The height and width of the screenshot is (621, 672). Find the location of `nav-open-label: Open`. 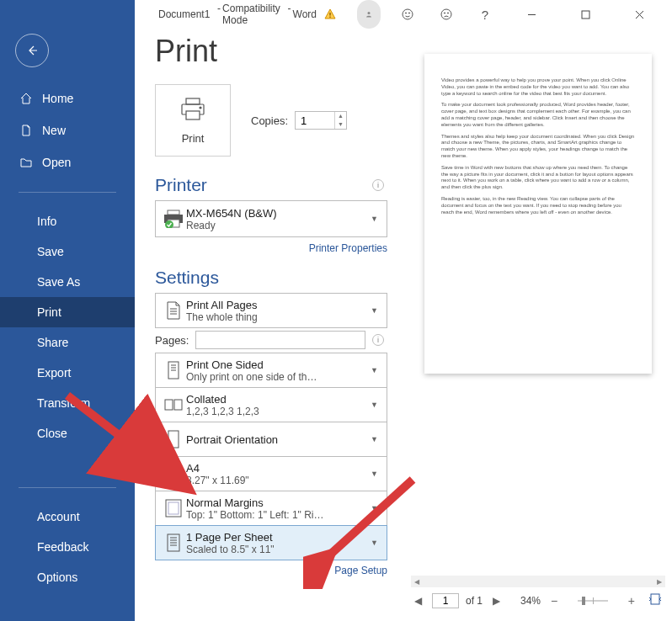

nav-open-label: Open is located at coordinates (56, 162).